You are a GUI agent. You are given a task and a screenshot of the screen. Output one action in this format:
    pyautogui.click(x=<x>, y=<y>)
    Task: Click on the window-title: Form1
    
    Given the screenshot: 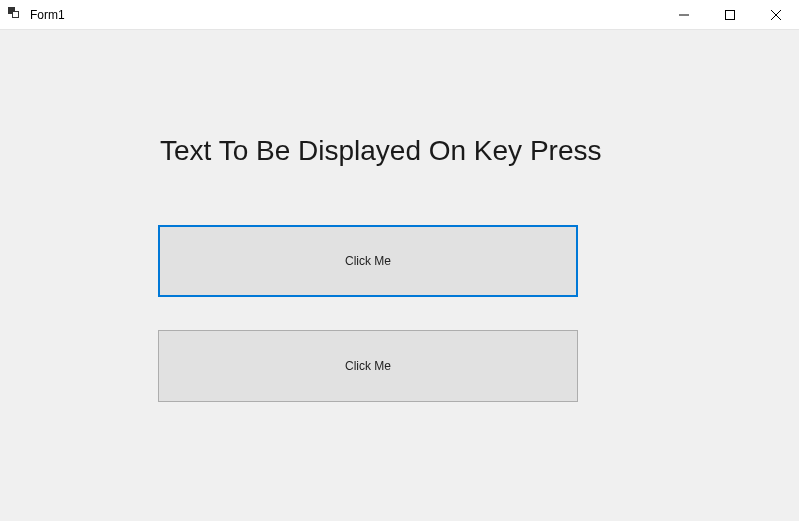 What is the action you would take?
    pyautogui.click(x=48, y=15)
    